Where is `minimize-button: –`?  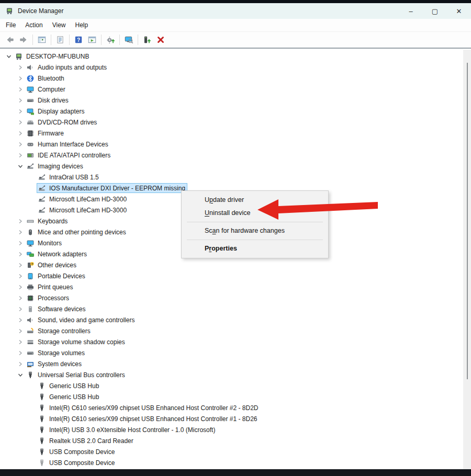
minimize-button: – is located at coordinates (411, 11).